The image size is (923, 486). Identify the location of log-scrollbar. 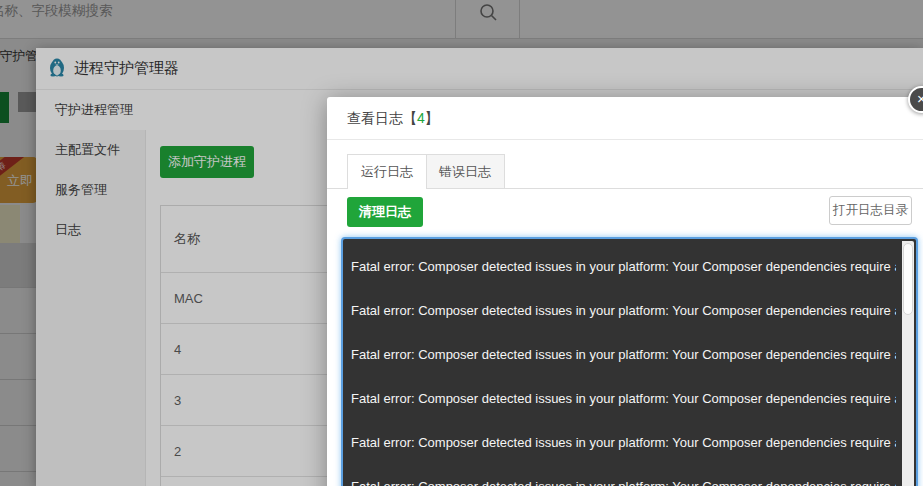
(908, 364).